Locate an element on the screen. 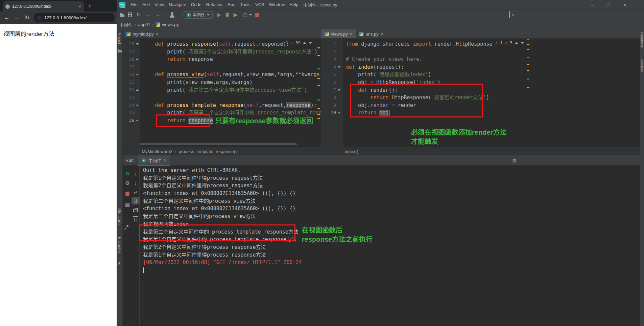 Image resolution: width=644 pixels, height=326 pixels. code-editor-mymidd: 26 def process_response(self,request,res… is located at coordinates (222, 93).